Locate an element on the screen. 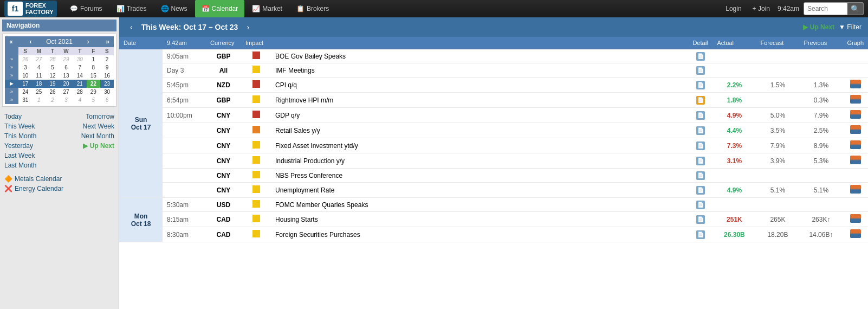  day-7: 7 is located at coordinates (80, 67).